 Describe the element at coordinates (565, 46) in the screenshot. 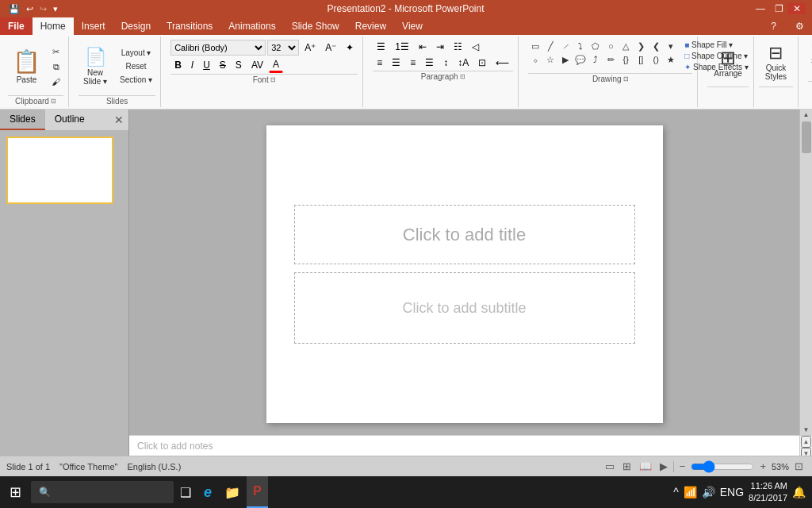

I see `shape-arrow: ⟋` at that location.